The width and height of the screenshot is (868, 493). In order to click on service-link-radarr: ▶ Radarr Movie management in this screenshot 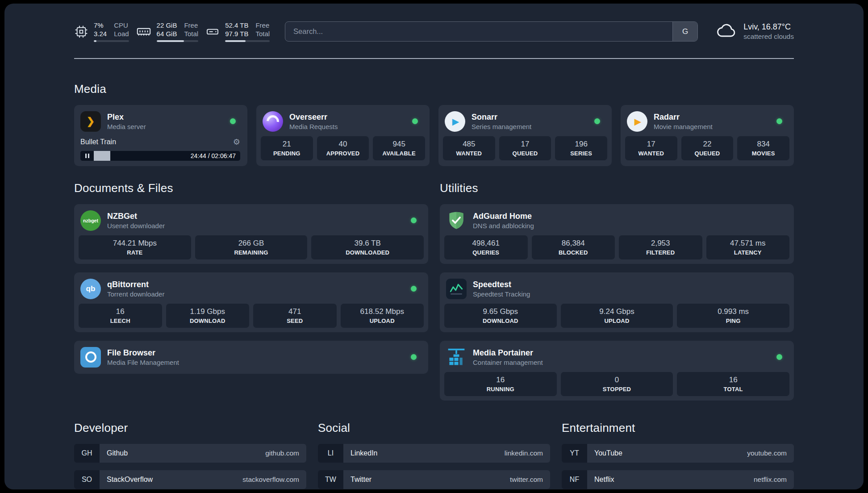, I will do `click(707, 123)`.